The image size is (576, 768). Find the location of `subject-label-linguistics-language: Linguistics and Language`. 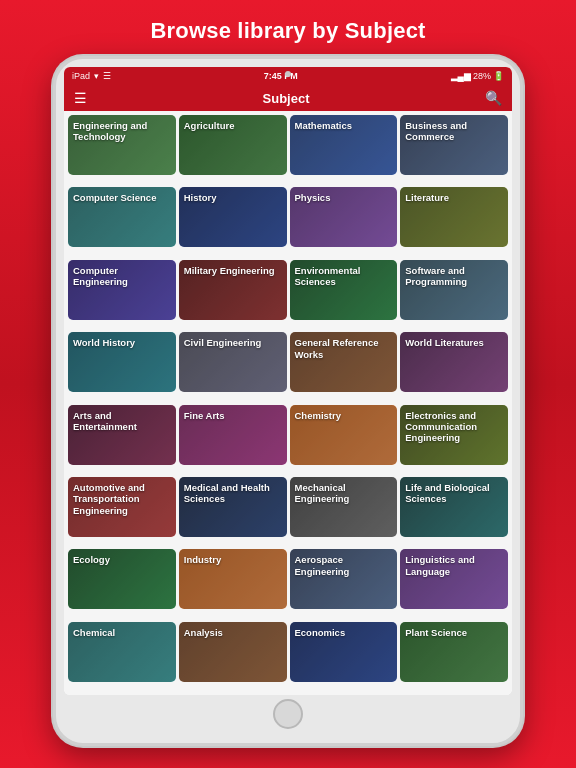

subject-label-linguistics-language: Linguistics and Language is located at coordinates (454, 579).